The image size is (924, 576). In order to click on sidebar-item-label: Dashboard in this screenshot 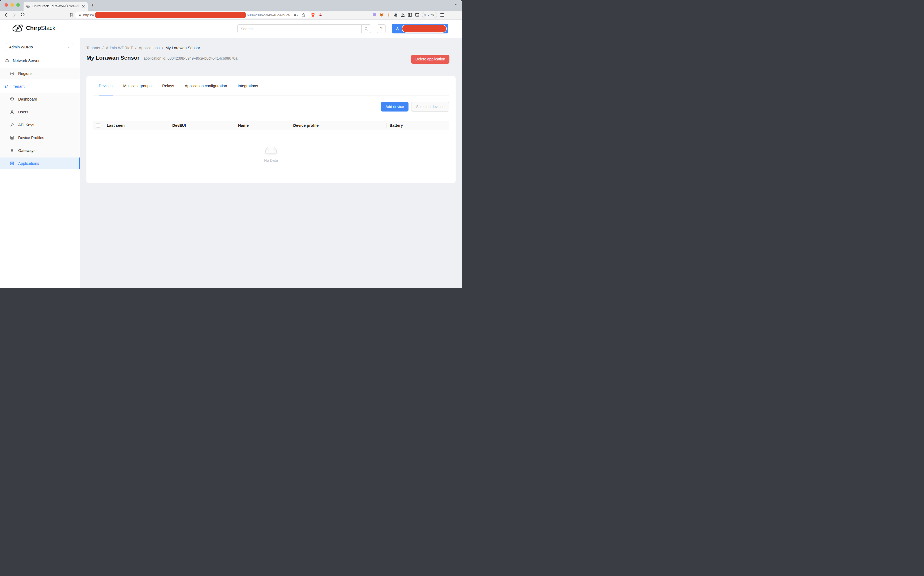, I will do `click(28, 99)`.